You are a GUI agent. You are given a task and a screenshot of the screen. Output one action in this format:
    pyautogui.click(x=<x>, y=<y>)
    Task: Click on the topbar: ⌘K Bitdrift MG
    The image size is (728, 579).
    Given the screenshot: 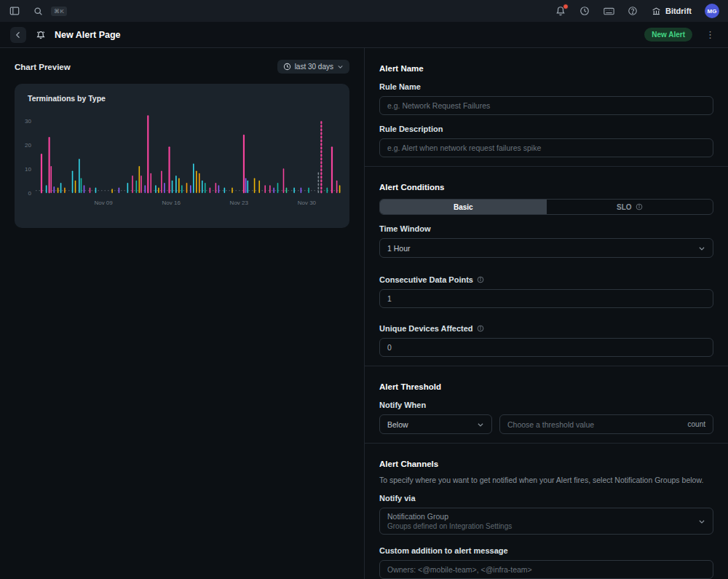 What is the action you would take?
    pyautogui.click(x=364, y=11)
    